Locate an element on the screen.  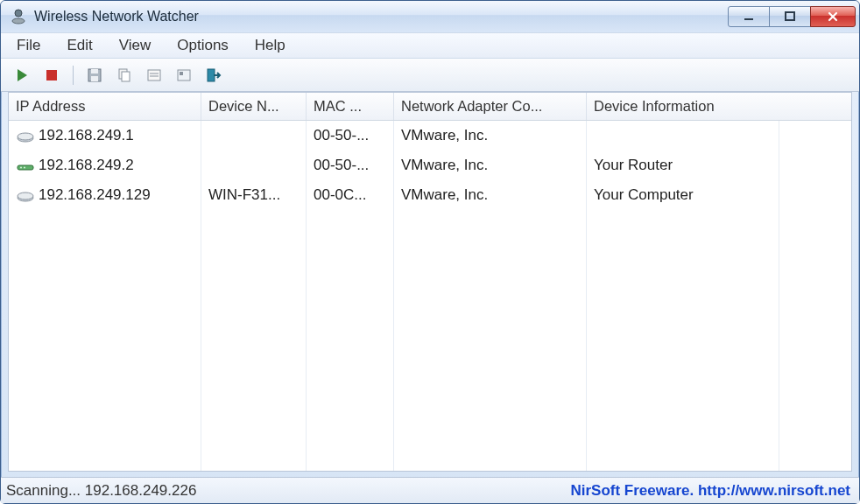
menu-view: View is located at coordinates (135, 46).